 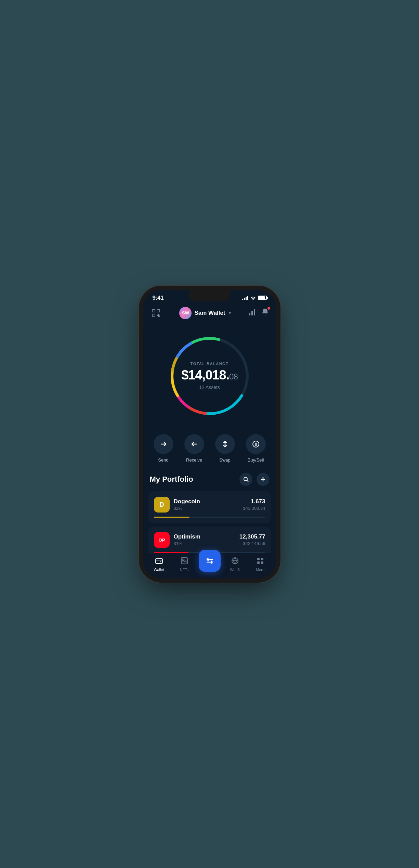 What do you see at coordinates (159, 564) in the screenshot?
I see `tab-wallet: Wallet` at bounding box center [159, 564].